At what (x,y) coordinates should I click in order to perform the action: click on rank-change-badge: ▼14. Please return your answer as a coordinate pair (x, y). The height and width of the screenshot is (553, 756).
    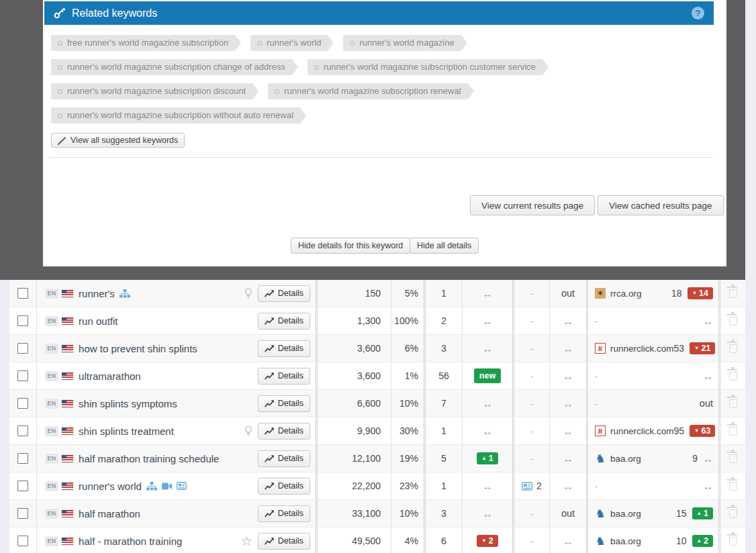
    Looking at the image, I should click on (700, 294).